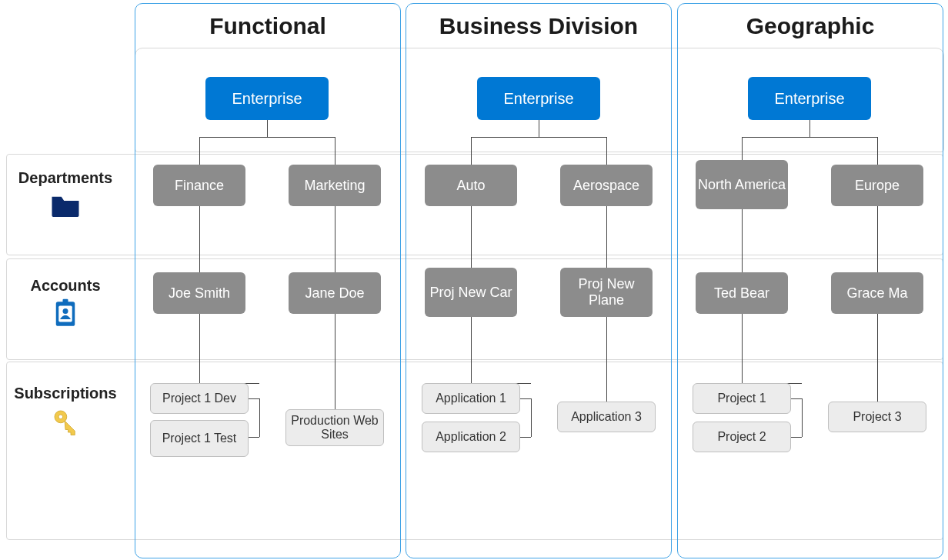 The width and height of the screenshot is (948, 560). What do you see at coordinates (471, 186) in the screenshot?
I see `node-label: Auto` at bounding box center [471, 186].